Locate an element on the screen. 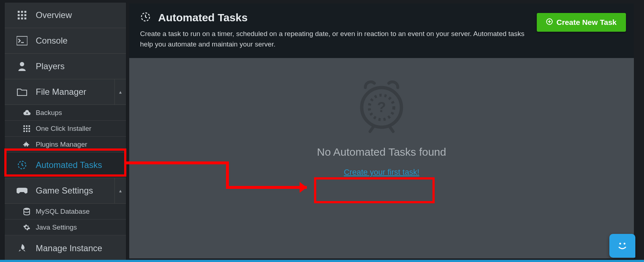 The height and width of the screenshot is (262, 644). sidebar-item-label: Game Settings is located at coordinates (64, 191).